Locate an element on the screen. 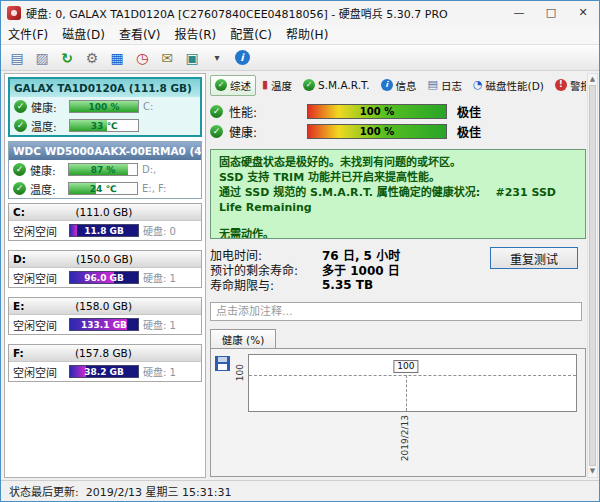  sidebar-partition-f: F: (157.8 GB) 空闲空间 38.2 GB 硬盘: 1 is located at coordinates (105, 363).